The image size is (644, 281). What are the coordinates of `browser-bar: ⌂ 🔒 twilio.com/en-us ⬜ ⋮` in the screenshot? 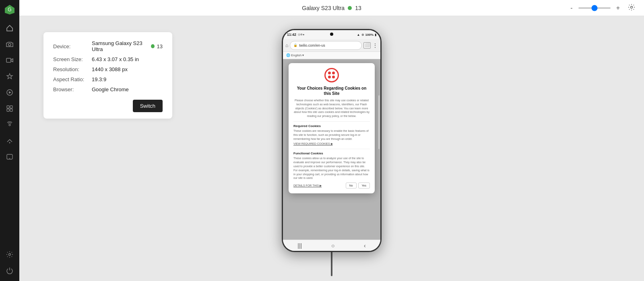 It's located at (332, 45).